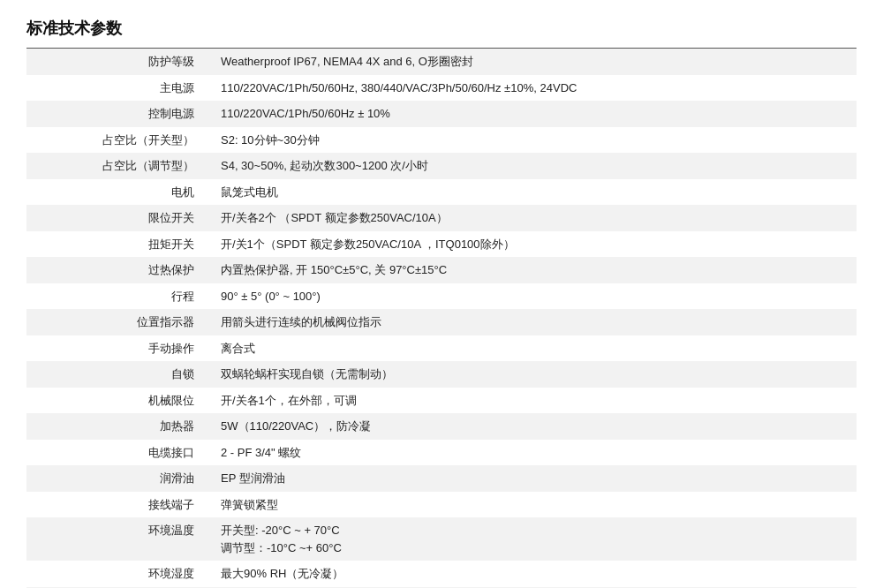  What do you see at coordinates (530, 426) in the screenshot?
I see `row-value: 5W（110/220VAC），防冷凝` at bounding box center [530, 426].